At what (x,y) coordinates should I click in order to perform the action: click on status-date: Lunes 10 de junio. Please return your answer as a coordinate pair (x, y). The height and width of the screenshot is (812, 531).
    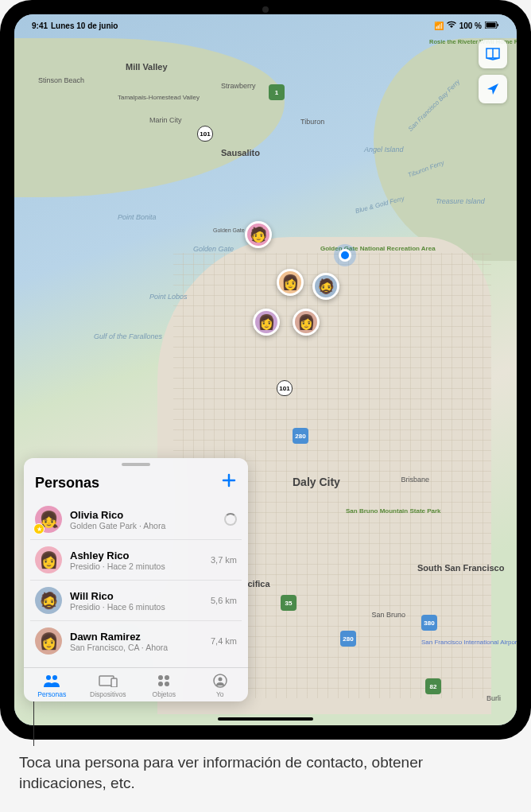
    Looking at the image, I should click on (84, 25).